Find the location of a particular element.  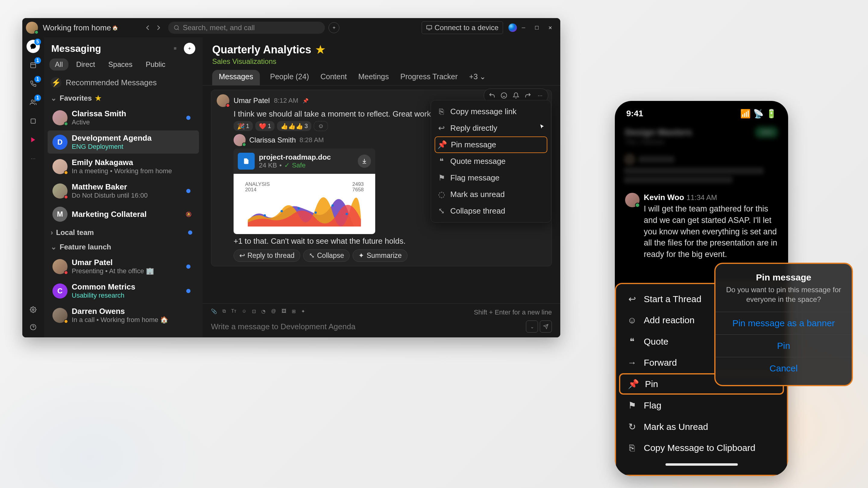

star-icon: ★ is located at coordinates (320, 50).